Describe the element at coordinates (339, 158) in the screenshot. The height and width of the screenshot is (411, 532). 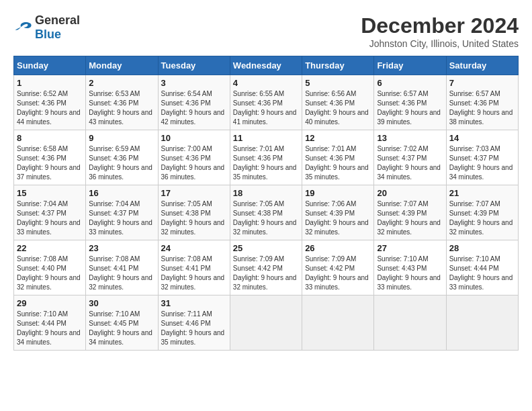
I see `calendar-cell: 12 Sunrise: 7:01 AM Sunset: 4:36 PM Dayl…` at that location.